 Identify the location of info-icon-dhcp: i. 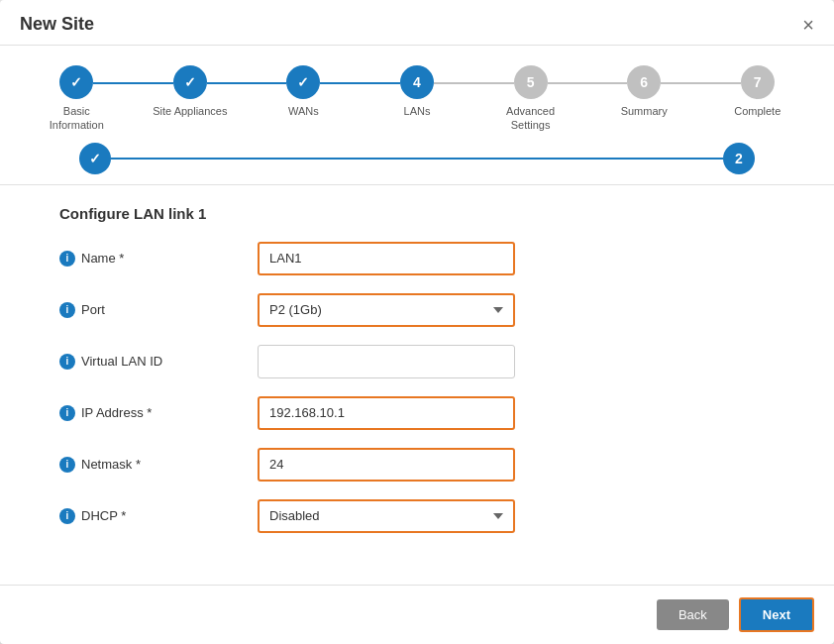
(67, 516).